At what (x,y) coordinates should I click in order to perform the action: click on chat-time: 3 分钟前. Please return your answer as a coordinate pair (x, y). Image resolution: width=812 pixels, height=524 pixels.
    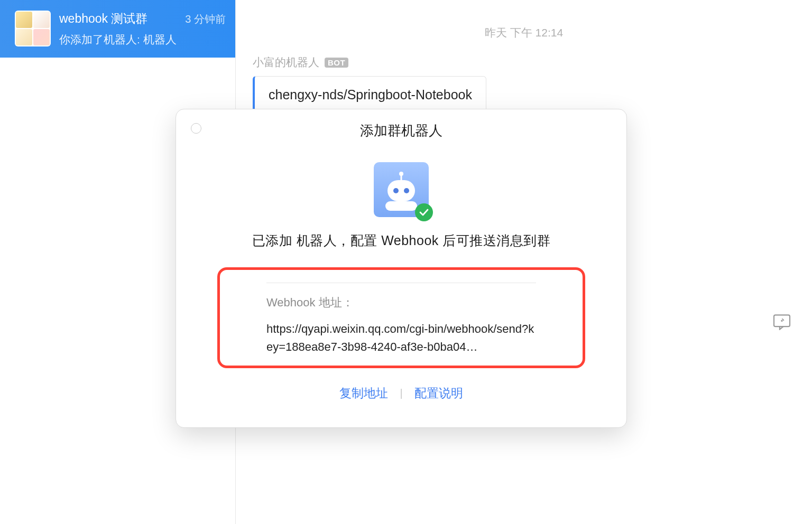
    Looking at the image, I should click on (205, 19).